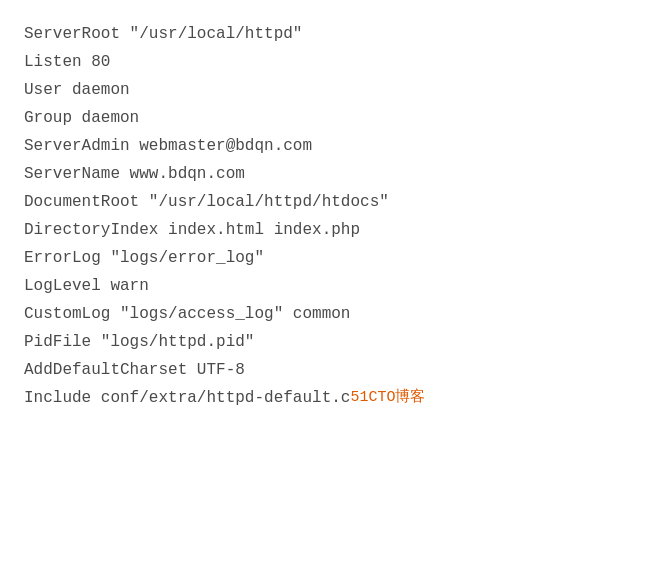 The image size is (651, 577). Describe the element at coordinates (326, 62) in the screenshot. I see `code-line-2: Listen 80` at that location.